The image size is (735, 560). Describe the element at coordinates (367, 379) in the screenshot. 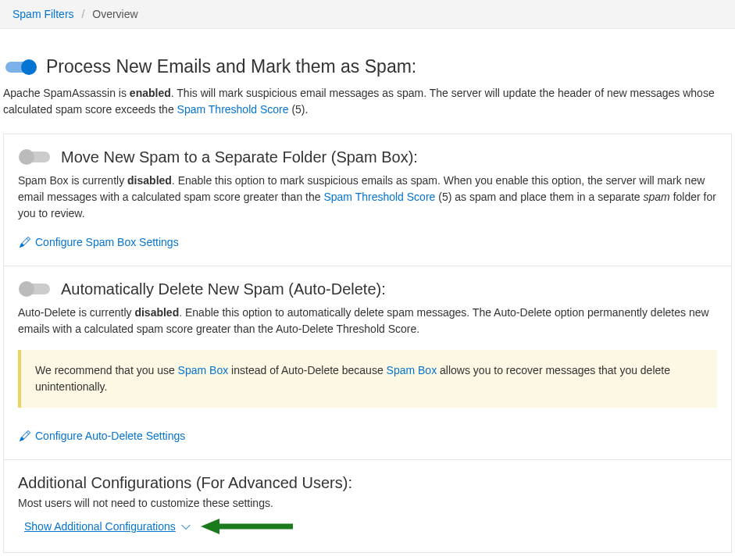

I see `recommendation-callout: We recommend that you use Spam Box inste…` at that location.